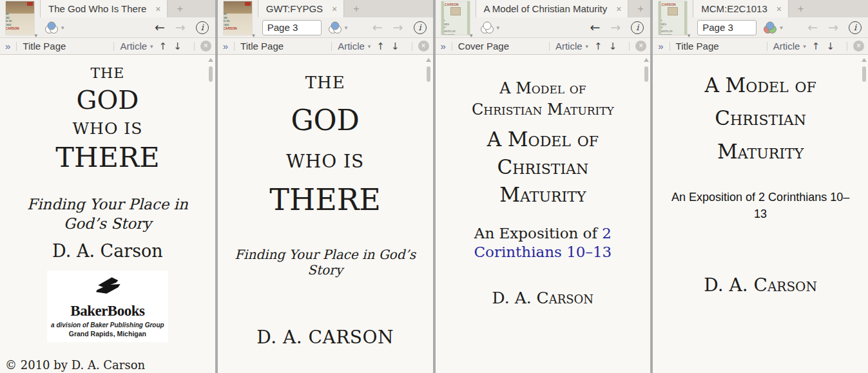 Image resolution: width=868 pixels, height=373 pixels. What do you see at coordinates (97, 9) in the screenshot?
I see `tab-title: The God Who Is There` at bounding box center [97, 9].